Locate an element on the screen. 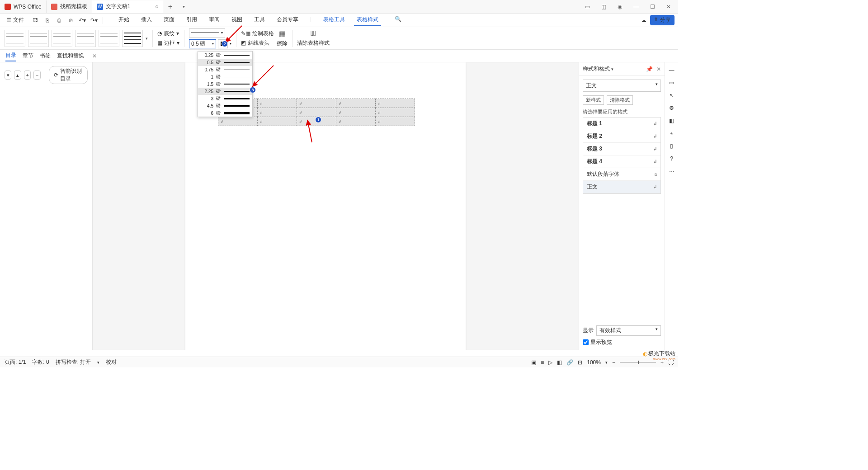  menu-tools: 工具 is located at coordinates (259, 20).